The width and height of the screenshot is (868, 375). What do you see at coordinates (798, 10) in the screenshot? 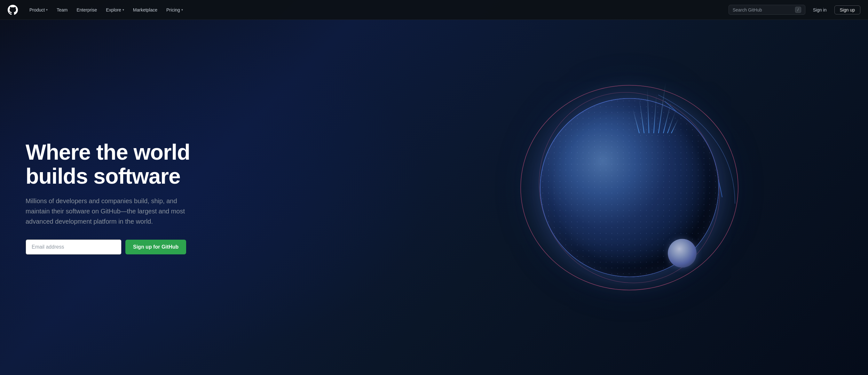
I see `search-kbd: /` at bounding box center [798, 10].